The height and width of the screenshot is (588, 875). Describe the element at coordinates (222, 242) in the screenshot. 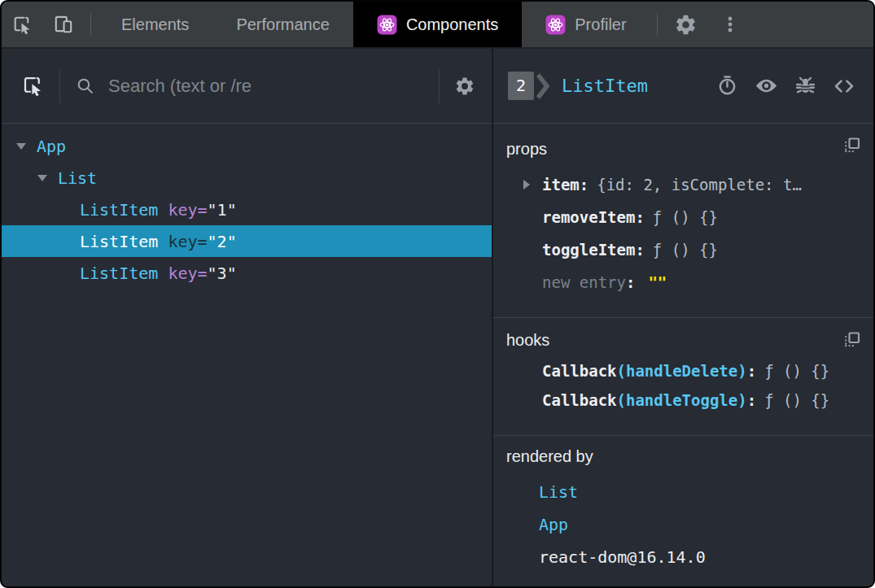

I see `key-value: "2"` at that location.